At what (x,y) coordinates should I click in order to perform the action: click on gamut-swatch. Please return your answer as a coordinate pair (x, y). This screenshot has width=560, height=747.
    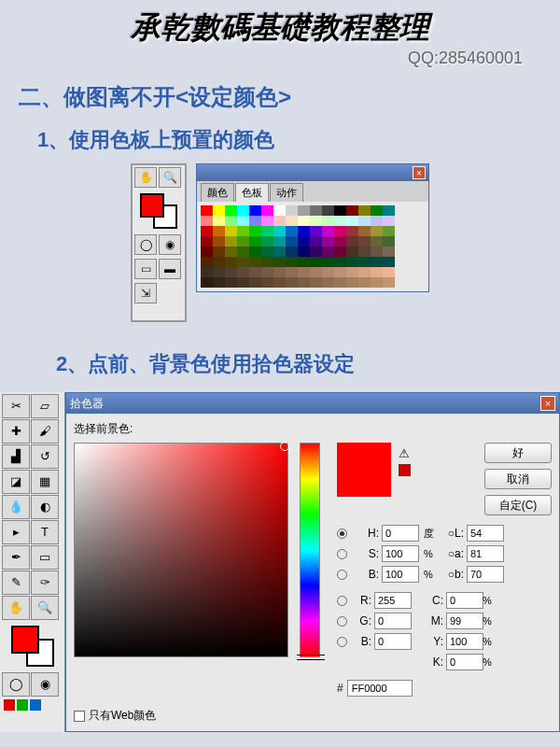
    Looking at the image, I should click on (405, 471).